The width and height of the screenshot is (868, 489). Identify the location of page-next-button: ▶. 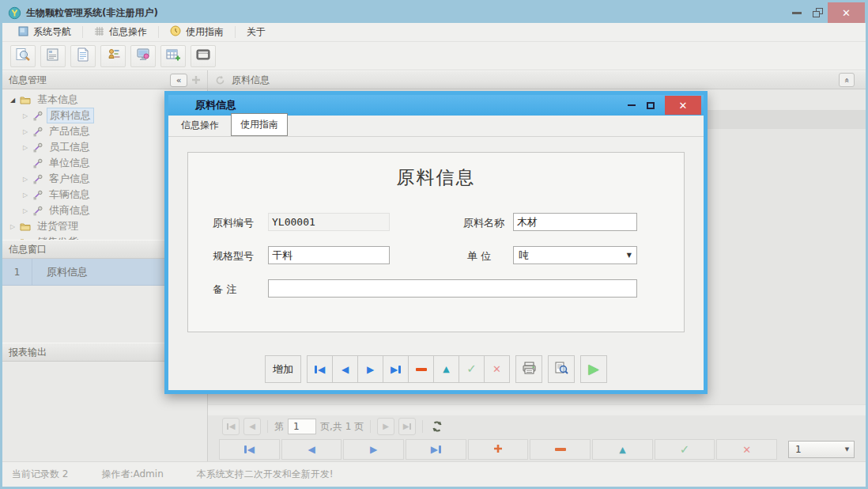
(386, 426).